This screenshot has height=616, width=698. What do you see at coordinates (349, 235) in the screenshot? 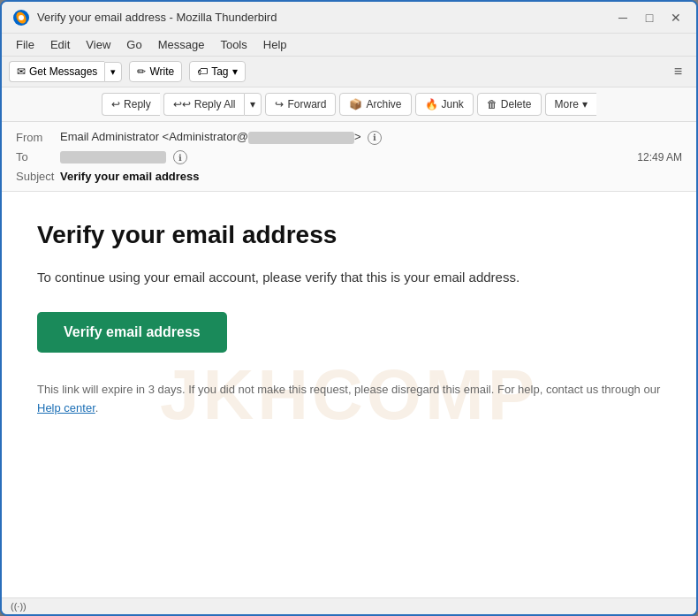
I see `email-heading: Verify your email address` at bounding box center [349, 235].